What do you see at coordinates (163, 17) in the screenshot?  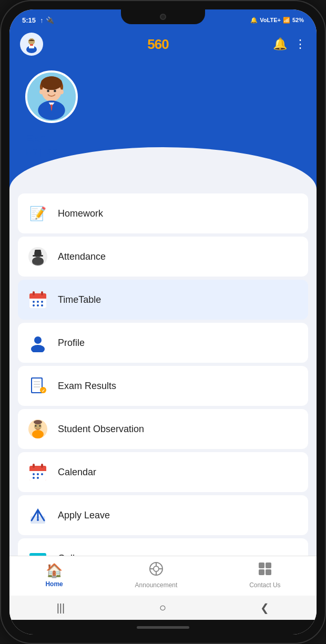 I see `notch` at bounding box center [163, 17].